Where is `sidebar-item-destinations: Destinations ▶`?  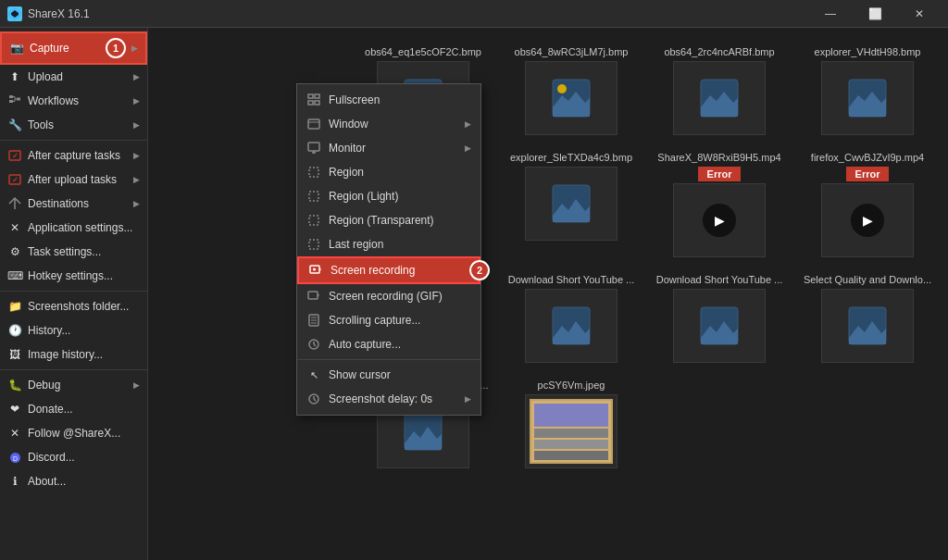 sidebar-item-destinations: Destinations ▶ is located at coordinates (74, 204).